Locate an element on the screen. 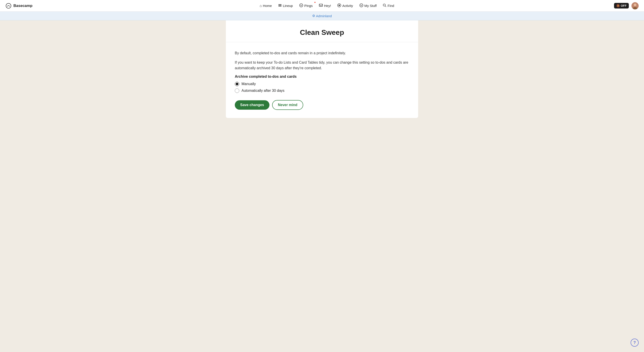 This screenshot has height=352, width=644. description-1: By default, completed to-dos and cards r… is located at coordinates (322, 53).